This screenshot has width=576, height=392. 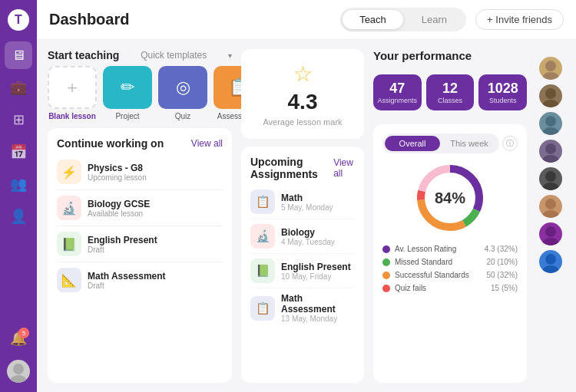 I want to click on metric-successful: Successful Standards 50 (32%), so click(x=450, y=275).